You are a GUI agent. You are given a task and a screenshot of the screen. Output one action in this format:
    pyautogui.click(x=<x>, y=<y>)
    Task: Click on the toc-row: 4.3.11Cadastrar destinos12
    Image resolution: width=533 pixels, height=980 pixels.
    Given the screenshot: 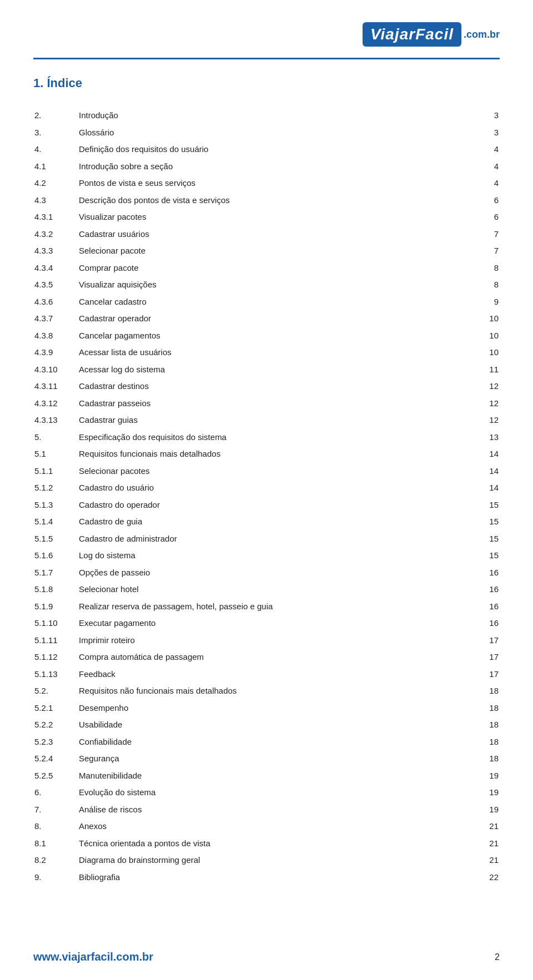 What is the action you would take?
    pyautogui.click(x=266, y=386)
    